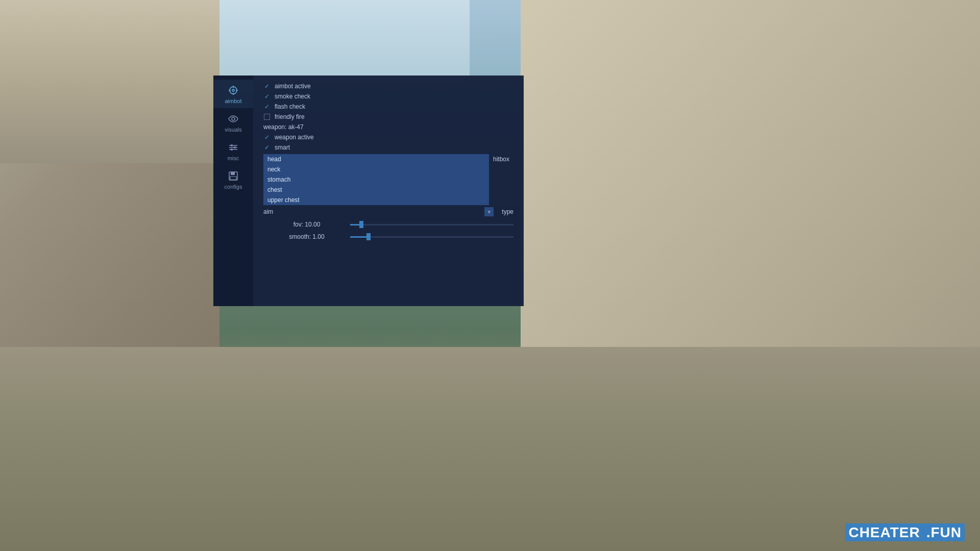  I want to click on eye-icon, so click(233, 119).